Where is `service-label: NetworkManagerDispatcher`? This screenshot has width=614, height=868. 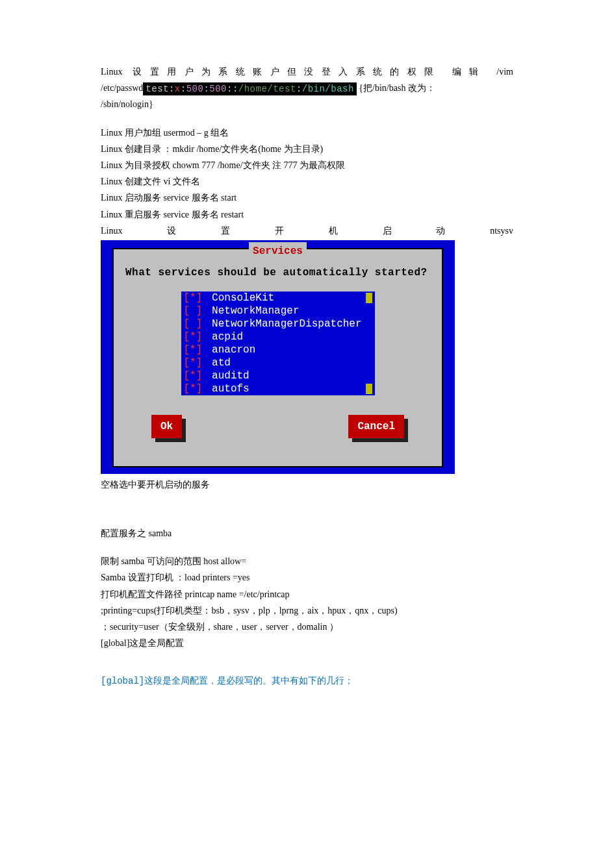
service-label: NetworkManagerDispatcher is located at coordinates (286, 324).